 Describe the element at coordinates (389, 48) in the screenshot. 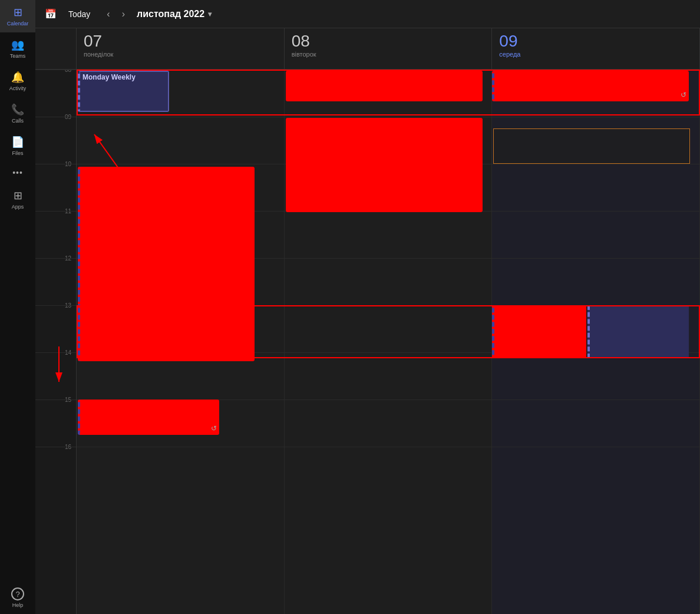

I see `day-header-tue: 08 вівторок` at that location.